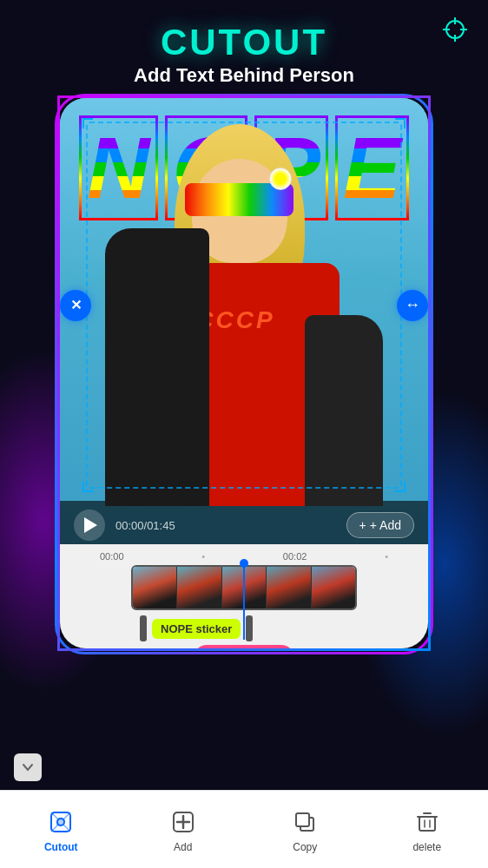 This screenshot has height=868, width=488. Describe the element at coordinates (244, 43) in the screenshot. I see `app-title: CUTOUT` at that location.